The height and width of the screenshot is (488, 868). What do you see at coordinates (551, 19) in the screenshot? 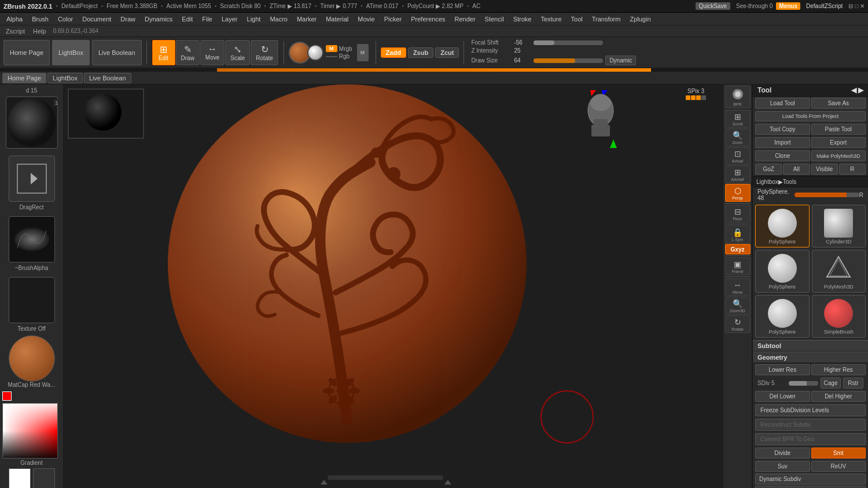
I see `menu-texture: Texture` at bounding box center [551, 19].